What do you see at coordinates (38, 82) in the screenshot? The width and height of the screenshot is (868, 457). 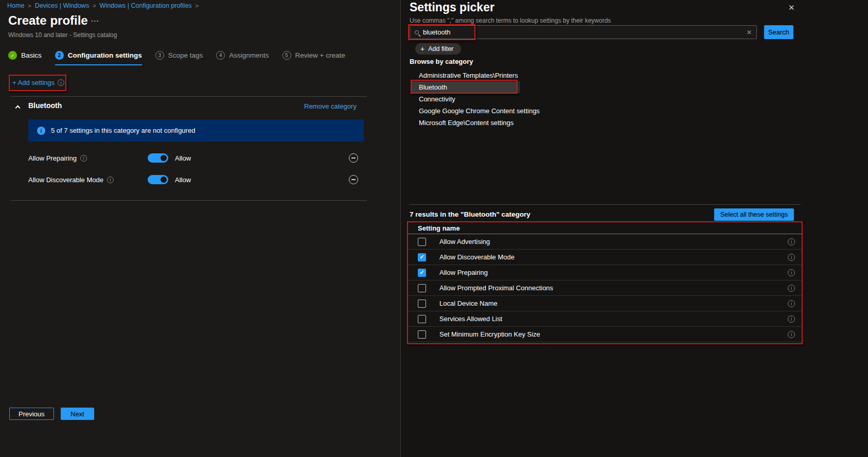 I see `add-settings-link: + Add settings` at bounding box center [38, 82].